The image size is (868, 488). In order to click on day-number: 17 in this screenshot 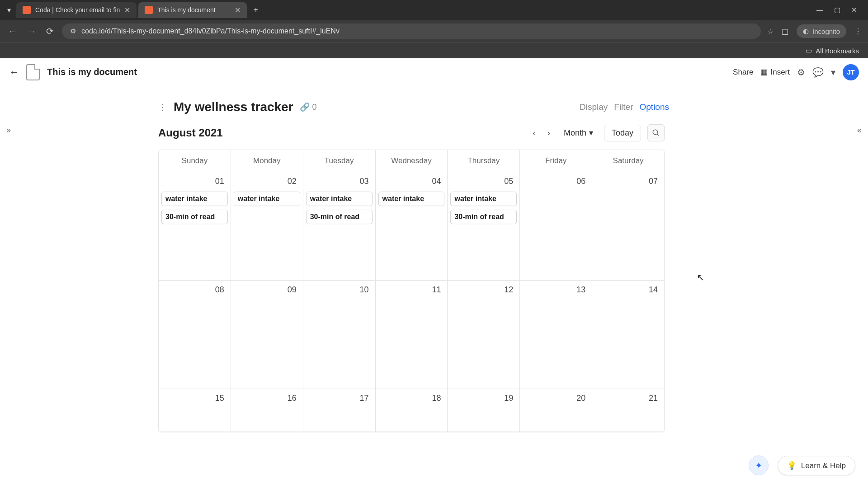, I will do `click(339, 399)`.